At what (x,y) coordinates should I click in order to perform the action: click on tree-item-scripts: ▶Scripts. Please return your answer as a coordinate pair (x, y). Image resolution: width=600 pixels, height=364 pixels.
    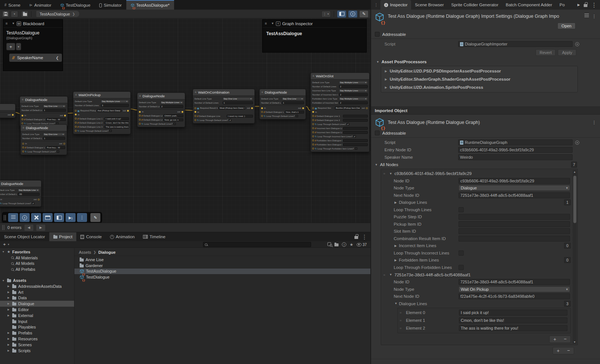
    Looking at the image, I should click on (37, 351).